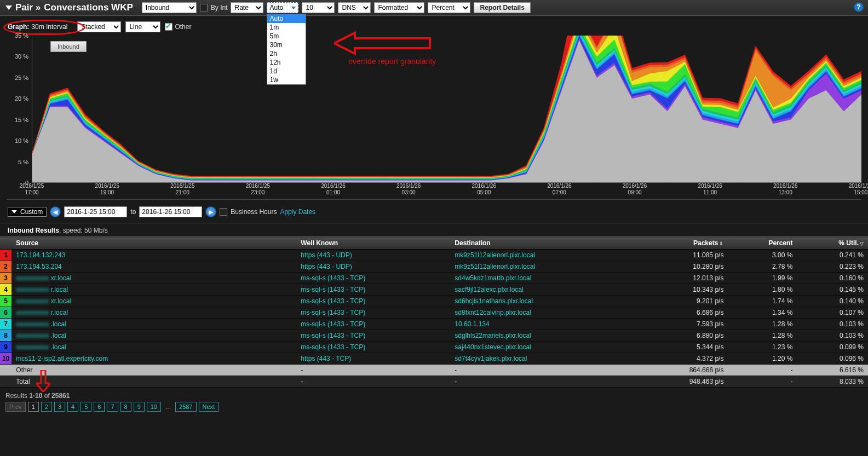 The image size is (868, 456). I want to click on cell-source: 173.194.132.243, so click(154, 255).